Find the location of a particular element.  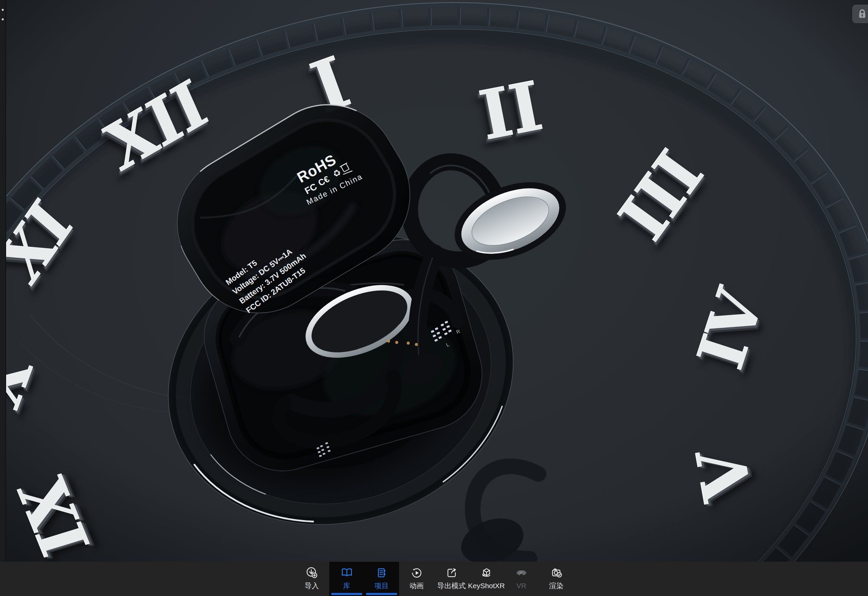

export-mode-icon is located at coordinates (452, 573).